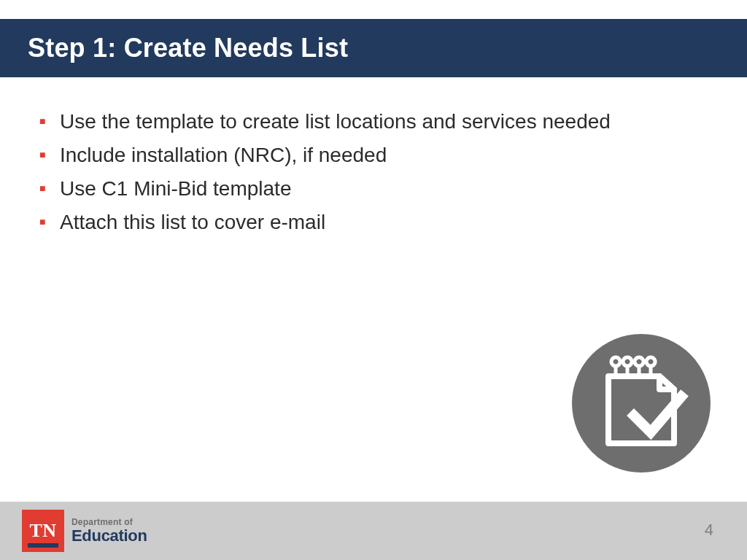 Image resolution: width=747 pixels, height=560 pixels. Describe the element at coordinates (43, 531) in the screenshot. I see `tn-logo: TN` at that location.